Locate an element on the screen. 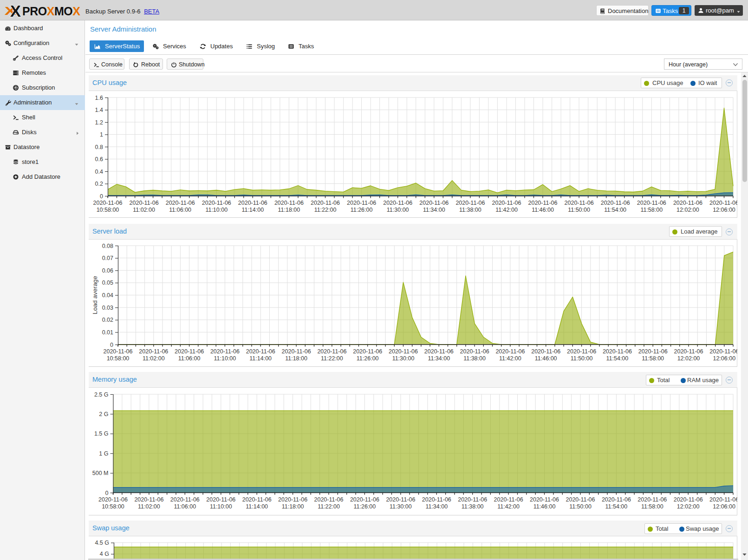 The image size is (748, 560). svg-text: 500 M is located at coordinates (100, 473).